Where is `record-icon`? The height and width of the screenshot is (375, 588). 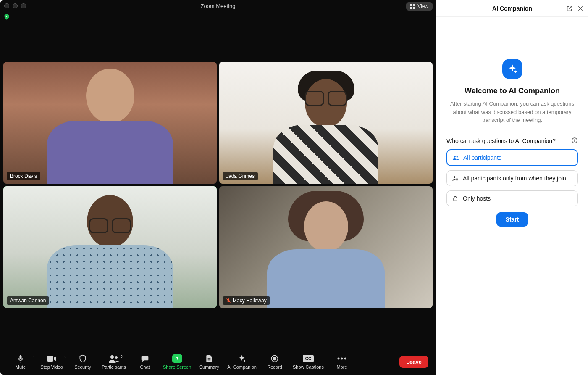
record-icon is located at coordinates (275, 359).